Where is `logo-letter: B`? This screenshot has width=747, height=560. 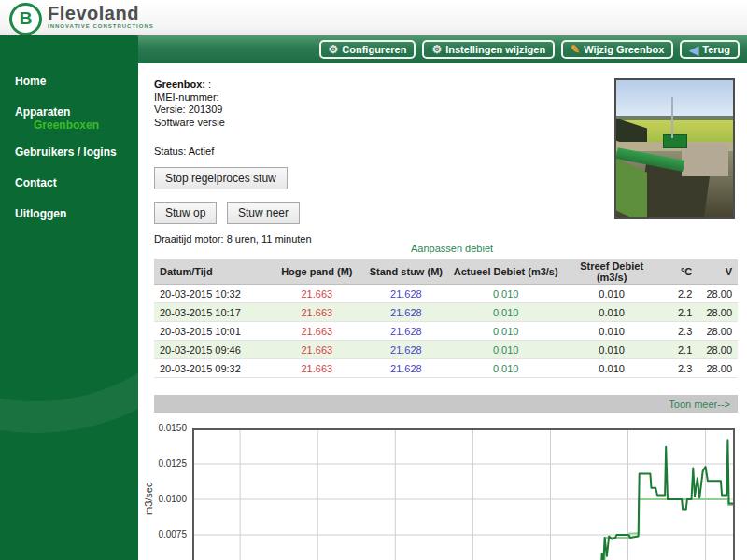
logo-letter: B is located at coordinates (26, 19).